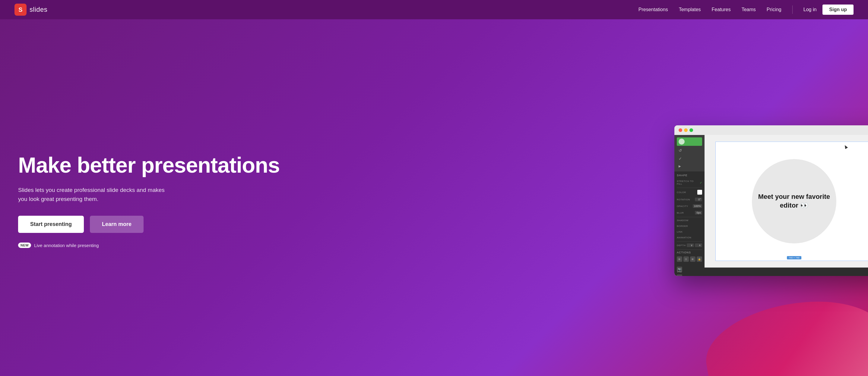 The image size is (868, 376). I want to click on check-icon: ✓, so click(680, 159).